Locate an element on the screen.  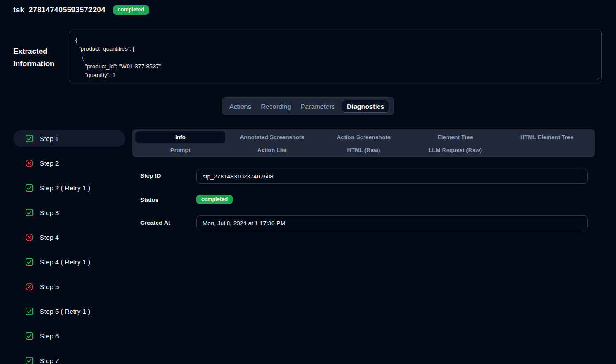
step-item-step-2-retry-1: Step 2 ( Retry 1 ) is located at coordinates (69, 188).